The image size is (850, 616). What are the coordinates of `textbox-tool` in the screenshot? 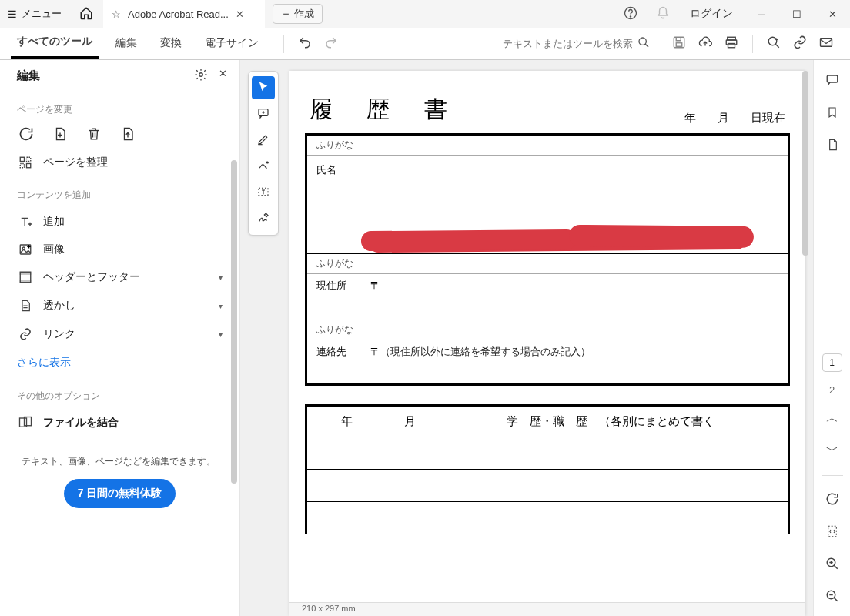 It's located at (263, 192).